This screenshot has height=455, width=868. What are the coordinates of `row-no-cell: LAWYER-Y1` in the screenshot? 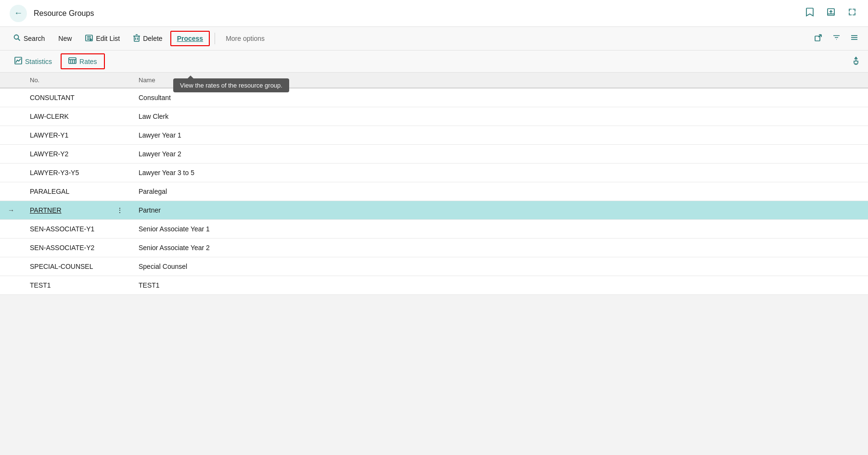 It's located at (65, 136).